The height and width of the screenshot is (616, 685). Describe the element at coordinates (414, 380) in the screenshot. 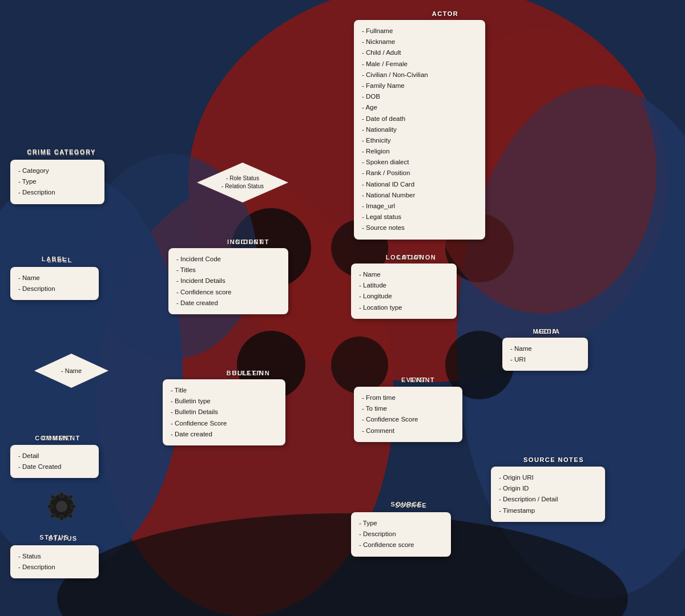

I see `event-title: EVENT` at that location.